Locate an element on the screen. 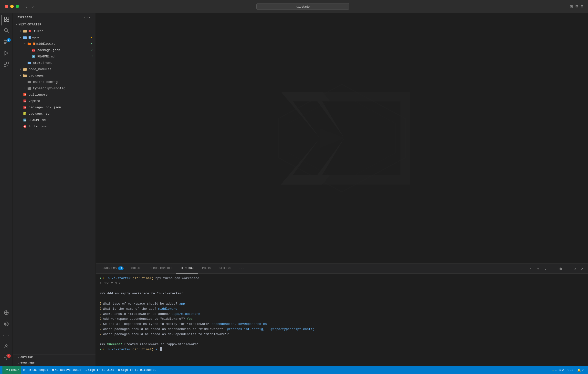 The image size is (588, 374). activity-run is located at coordinates (6, 54).